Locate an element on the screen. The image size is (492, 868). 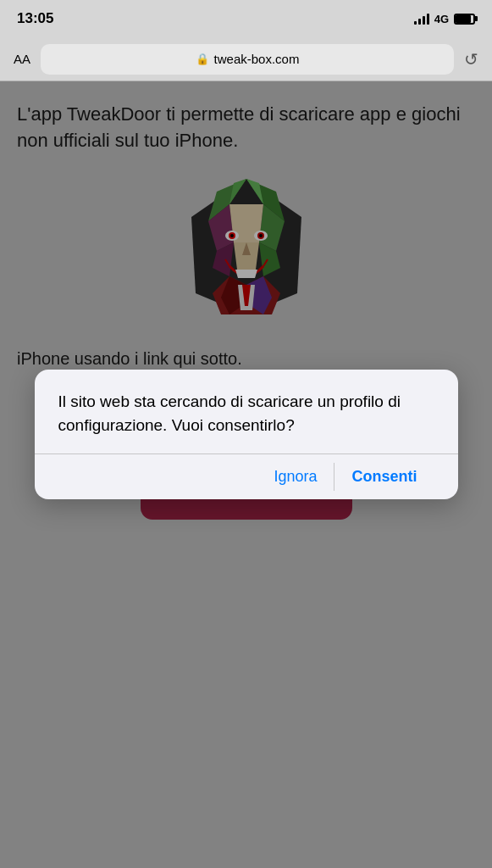
status-time: 13:05 is located at coordinates (36, 19).